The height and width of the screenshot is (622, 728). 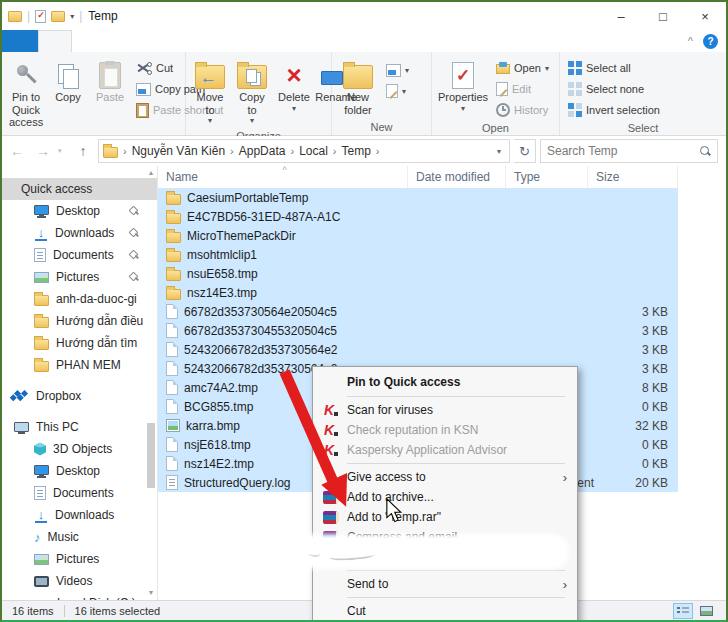 I want to click on sidebar-item-local-disk-c: Local Disk (C:), so click(x=80, y=596).